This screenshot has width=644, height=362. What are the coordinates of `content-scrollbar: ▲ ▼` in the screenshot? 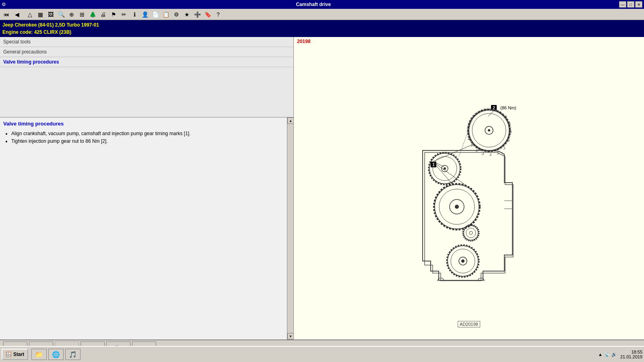 It's located at (290, 228).